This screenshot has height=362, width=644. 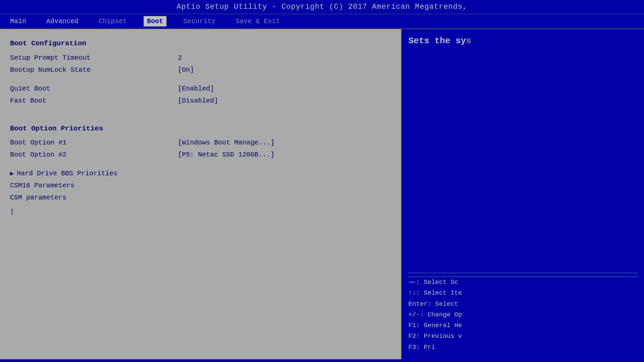 I want to click on boot-option-priorities-header: Boot Option Priorities, so click(x=201, y=129).